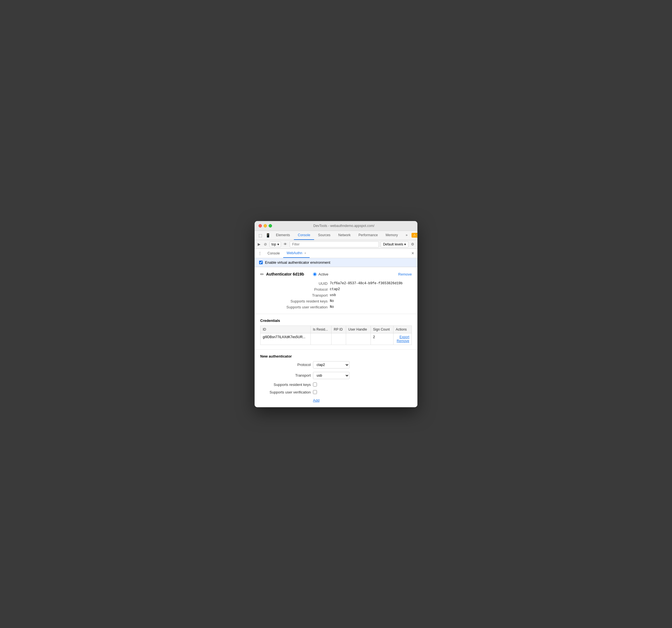 The height and width of the screenshot is (628, 672). I want to click on new-auth-title: New authenticator, so click(336, 356).